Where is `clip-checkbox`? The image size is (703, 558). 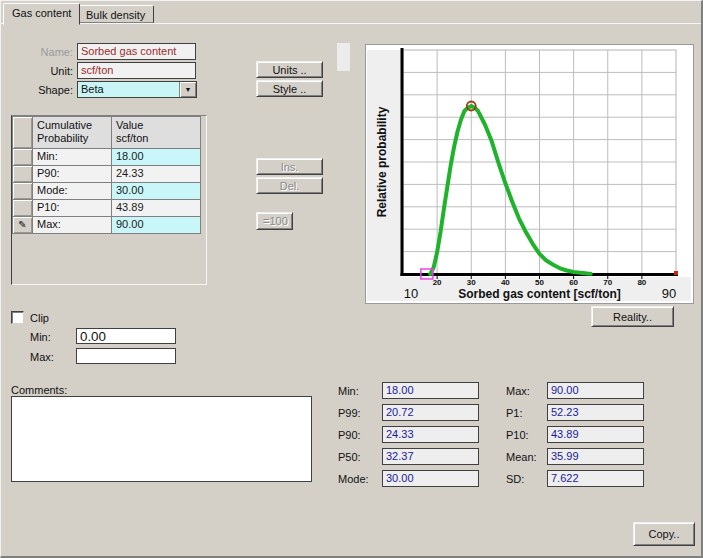 clip-checkbox is located at coordinates (18, 318).